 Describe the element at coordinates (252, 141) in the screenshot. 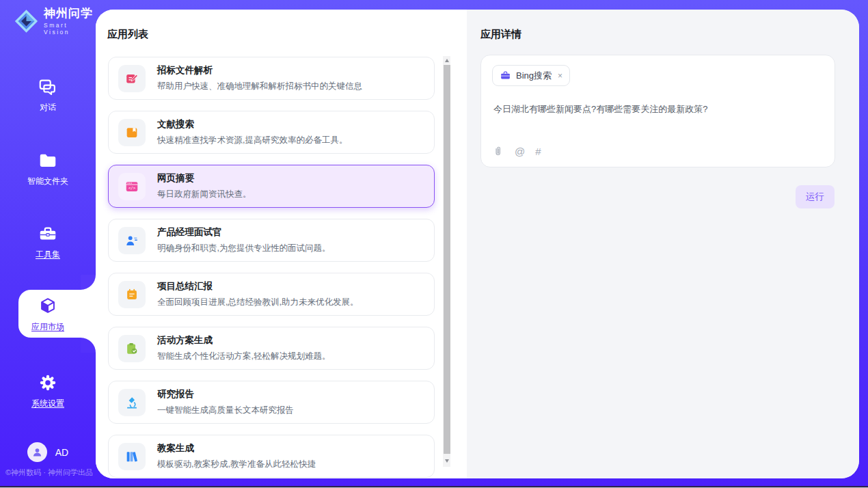

I see `app-card-desc: 快速精准查找学术资源,提高研究效率的必备工具。` at that location.